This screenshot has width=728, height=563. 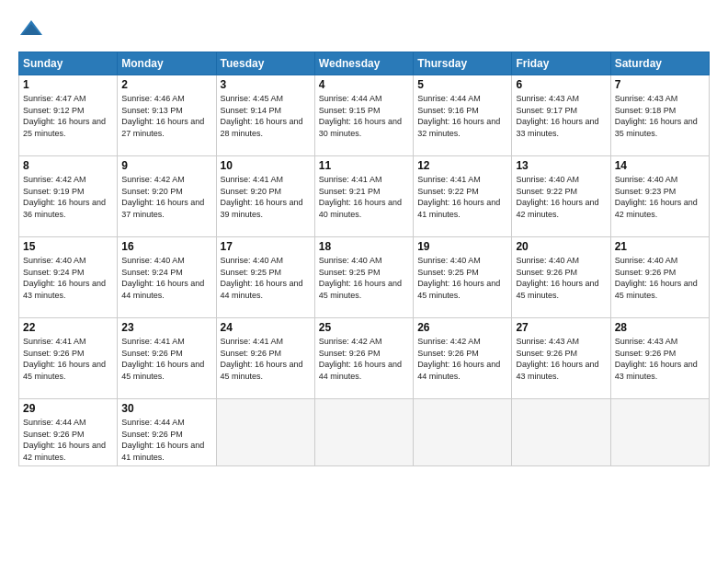 What do you see at coordinates (364, 432) in the screenshot?
I see `calendar-week-5: 29Sunrise: 4:44 AMSunset: 9:26 PMDayligh…` at bounding box center [364, 432].